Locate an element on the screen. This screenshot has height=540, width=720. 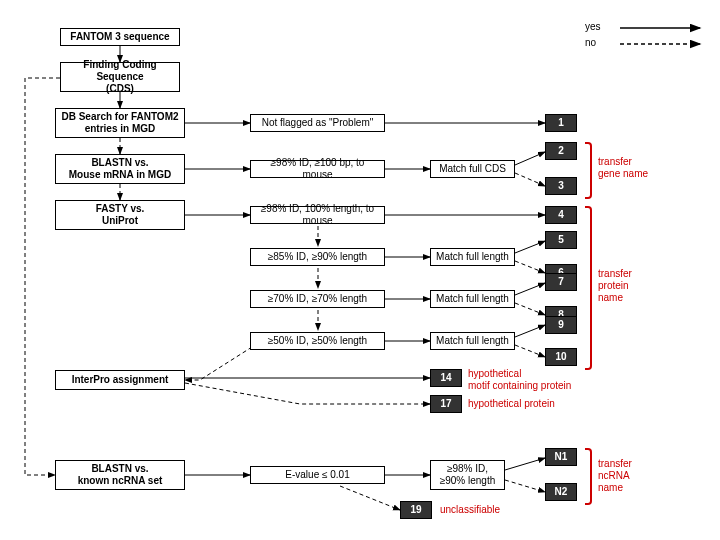
result-n1: N1 is located at coordinates (561, 457).